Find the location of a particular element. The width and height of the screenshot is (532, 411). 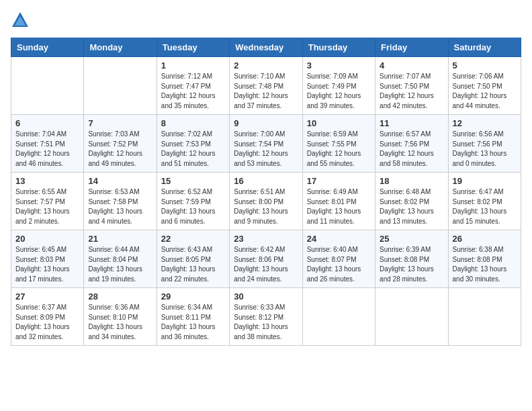

day-number: 25 is located at coordinates (411, 239).